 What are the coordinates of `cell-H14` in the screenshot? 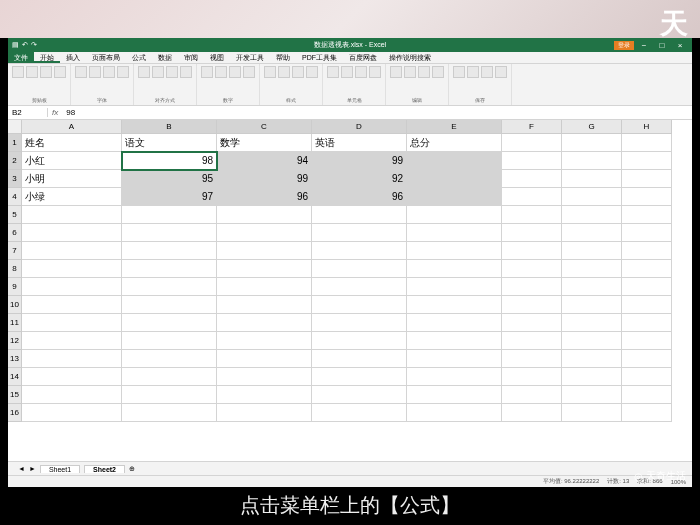 It's located at (647, 377).